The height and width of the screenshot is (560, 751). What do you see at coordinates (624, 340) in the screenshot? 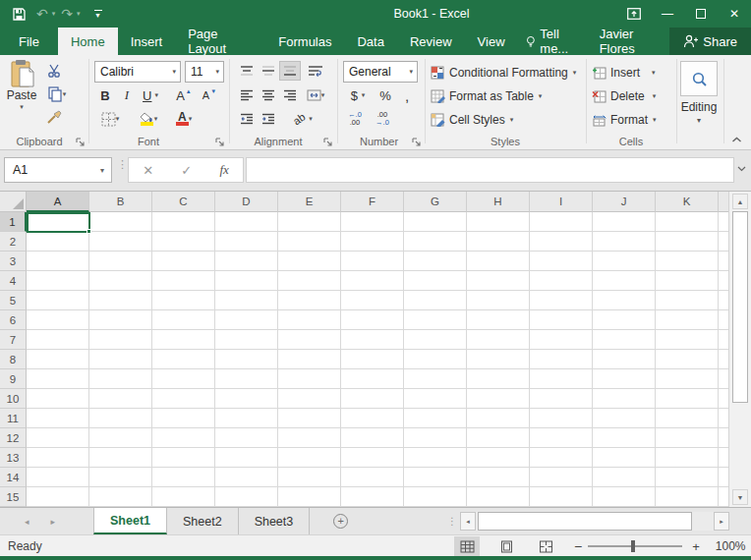
I see `cell-j7` at bounding box center [624, 340].